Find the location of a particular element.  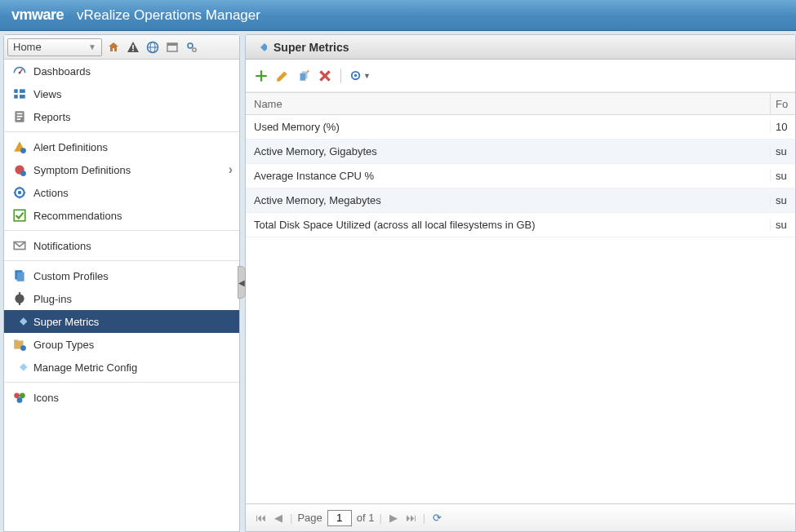

sidebar-toolbar: Home ▼ is located at coordinates (122, 47).